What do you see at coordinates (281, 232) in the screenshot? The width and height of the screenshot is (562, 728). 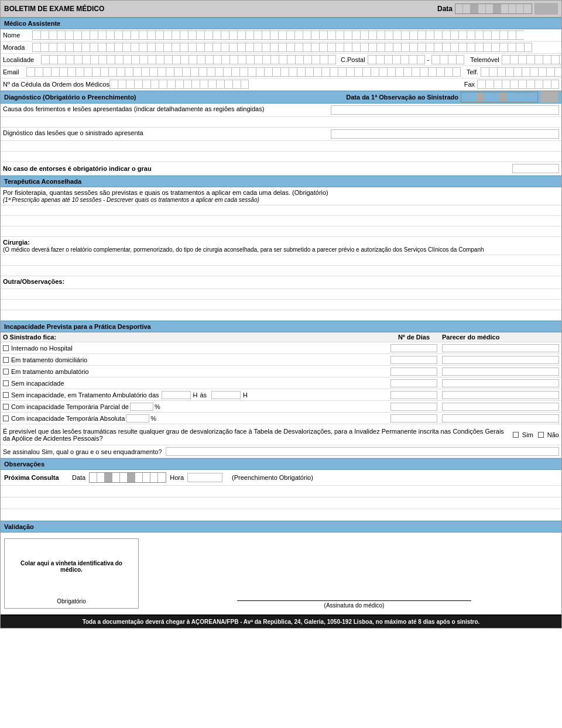 I see `fisio-line3` at bounding box center [281, 232].